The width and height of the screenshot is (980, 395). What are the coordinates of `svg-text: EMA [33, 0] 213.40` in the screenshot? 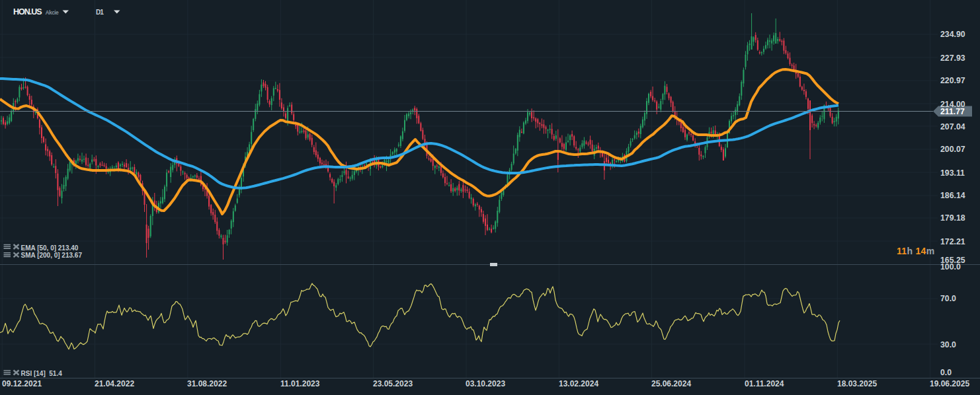 It's located at (50, 248).